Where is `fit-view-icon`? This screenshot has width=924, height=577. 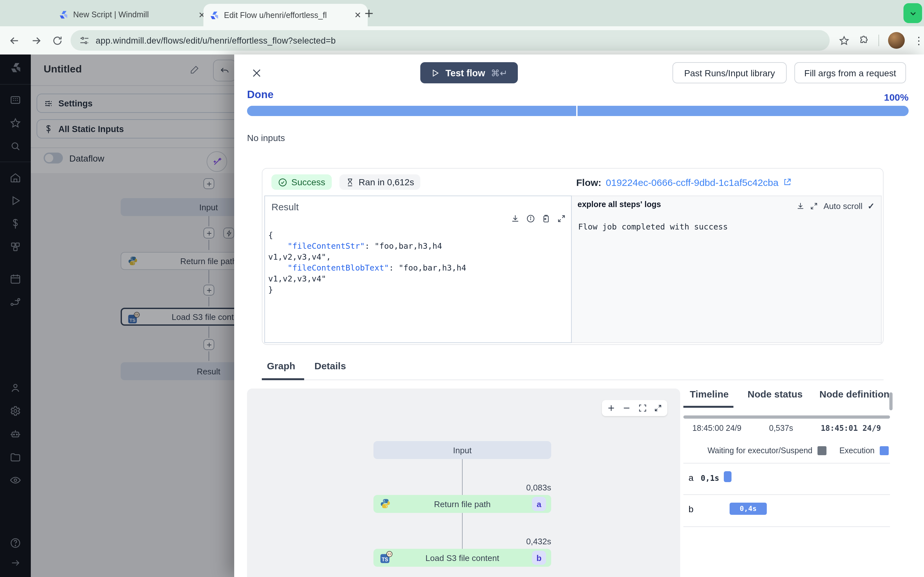
fit-view-icon is located at coordinates (642, 408).